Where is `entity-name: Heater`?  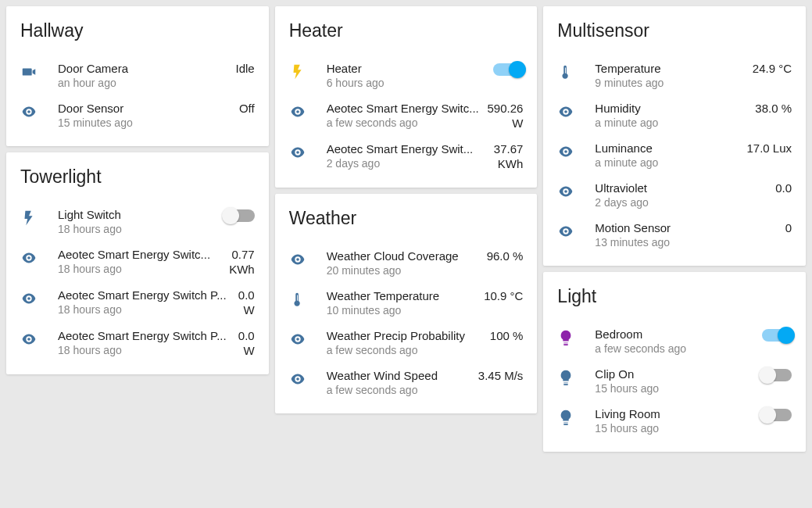 entity-name: Heater is located at coordinates (406, 69).